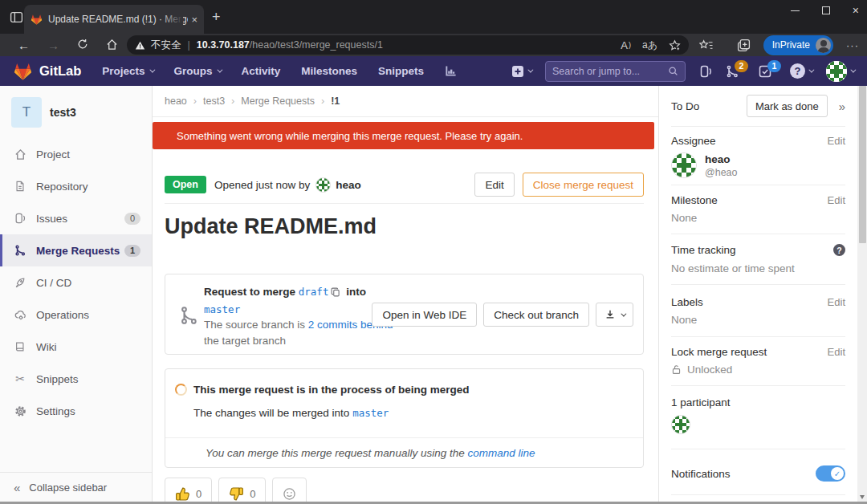 This screenshot has height=504, width=867. What do you see at coordinates (336, 453) in the screenshot?
I see `manual-merge-text: You can merge this merge request manuall…` at bounding box center [336, 453].